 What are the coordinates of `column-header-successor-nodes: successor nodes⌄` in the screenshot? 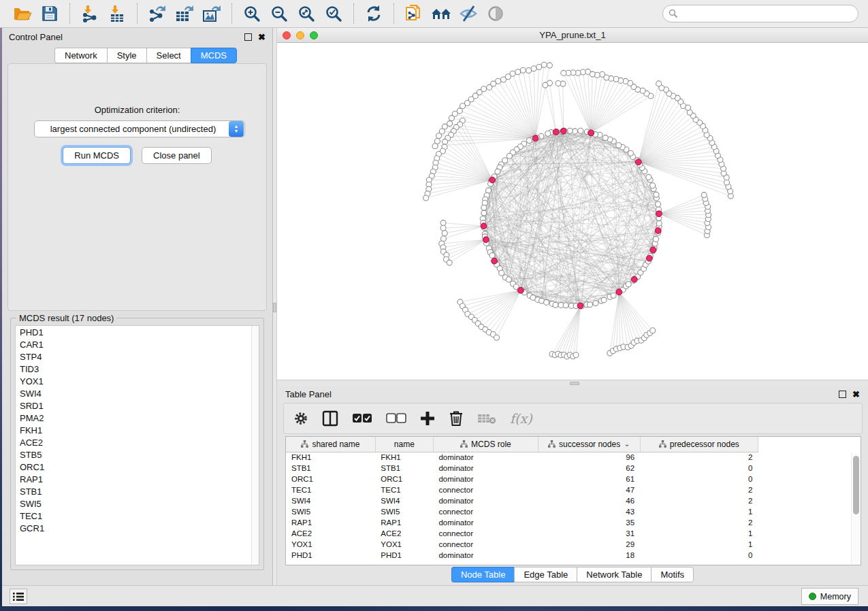 It's located at (589, 444).